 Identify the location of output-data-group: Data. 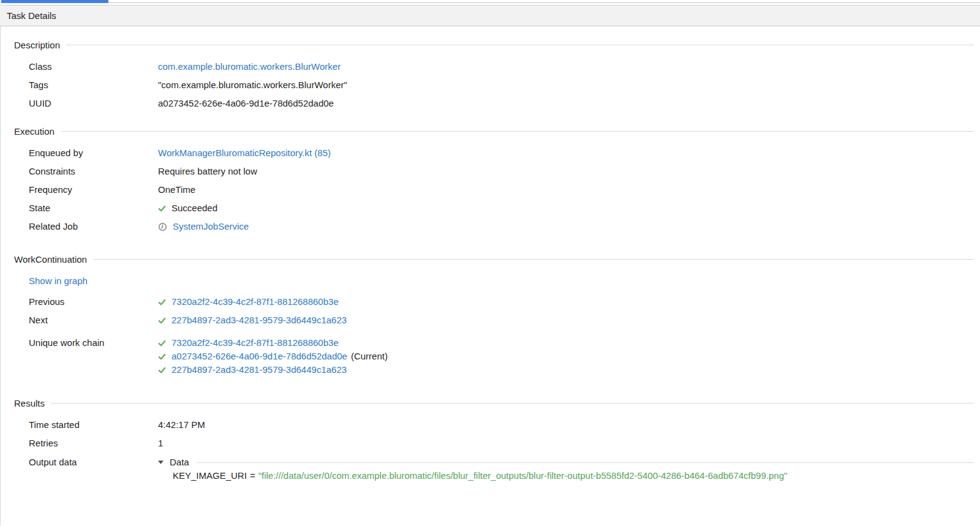
(566, 462).